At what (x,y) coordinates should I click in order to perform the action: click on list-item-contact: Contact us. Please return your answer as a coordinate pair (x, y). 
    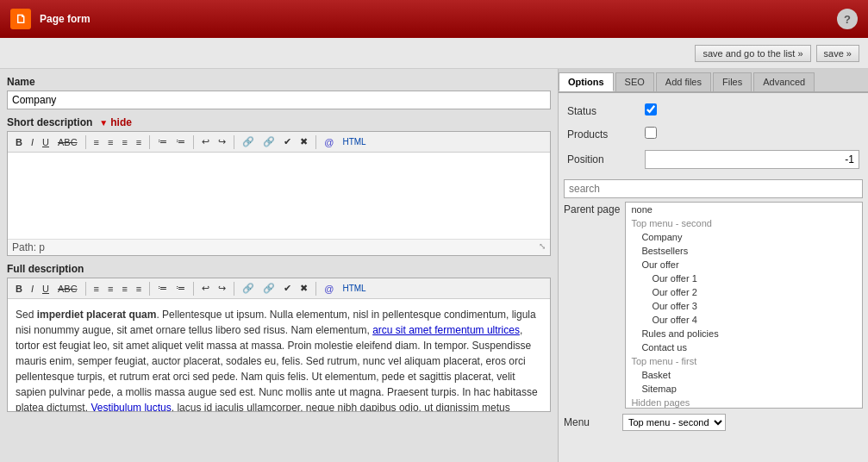
    Looking at the image, I should click on (744, 347).